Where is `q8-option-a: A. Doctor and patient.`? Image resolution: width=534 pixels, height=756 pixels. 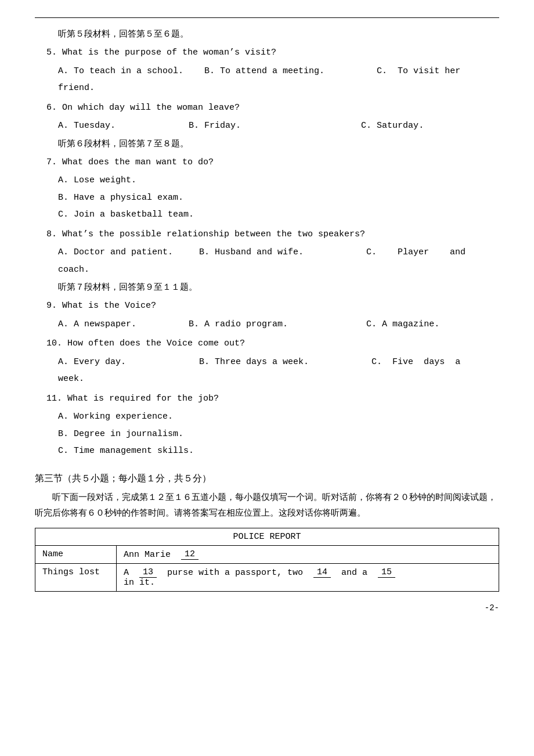
q8-option-a: A. Doctor and patient. is located at coordinates (129, 253).